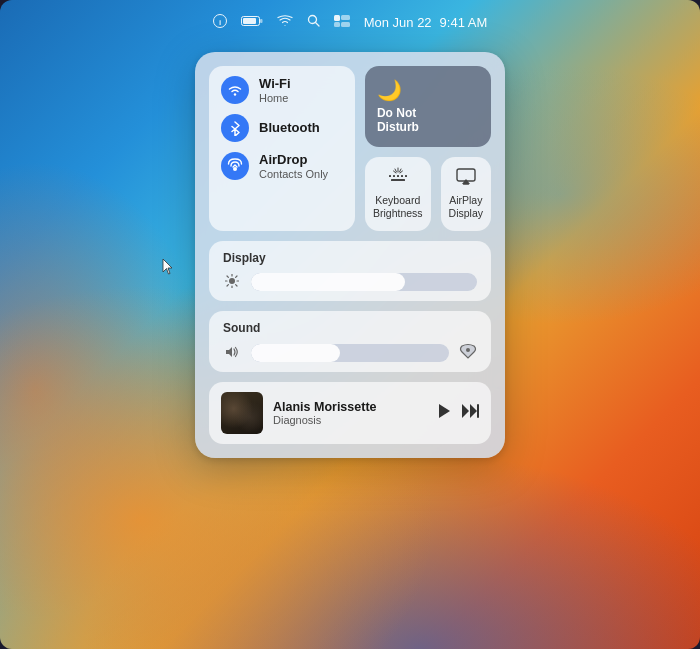 This screenshot has height=649, width=700. I want to click on keyboard-brightness-panel: Keyboard Brightness, so click(398, 194).